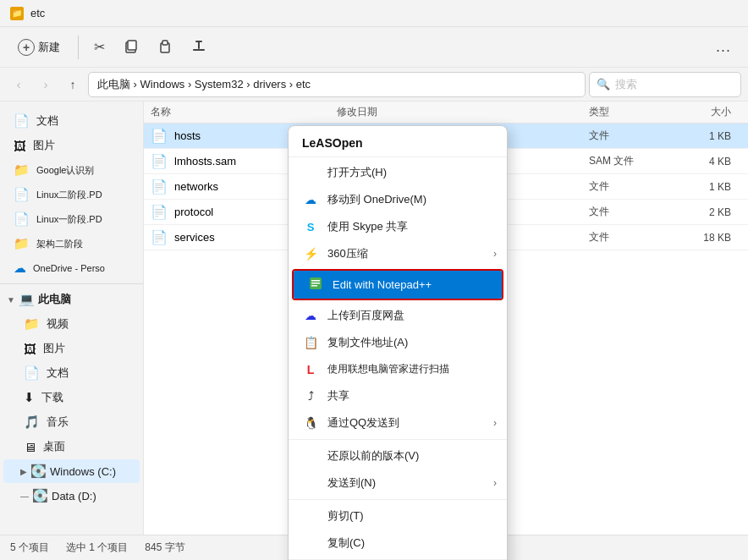 Image resolution: width=748 pixels, height=560 pixels. What do you see at coordinates (71, 268) in the screenshot?
I see `sidebar-item-onedrive: ☁ OneDrive - Perso` at bounding box center [71, 268].